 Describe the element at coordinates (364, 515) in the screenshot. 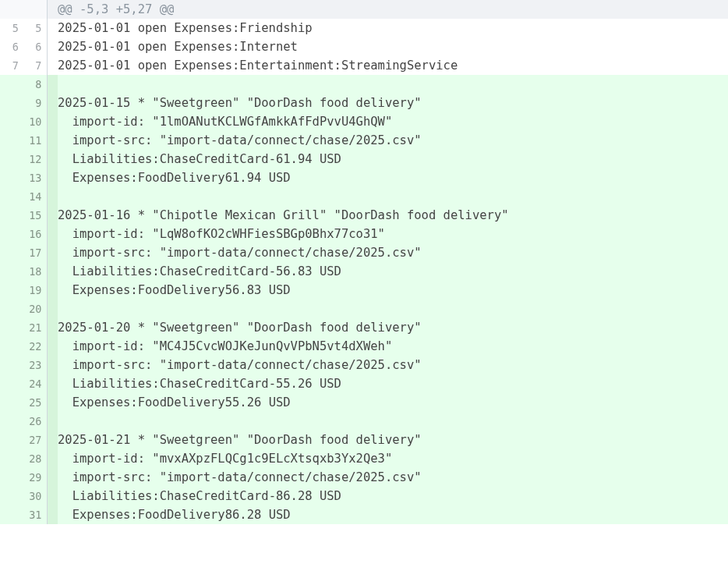

I see `added-line-row: 31 Expenses:FoodDelivery86.28 USD` at that location.